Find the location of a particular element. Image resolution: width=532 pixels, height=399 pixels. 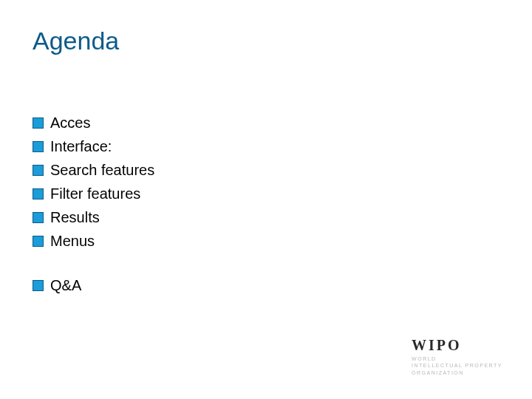

list-item-label: Menus is located at coordinates (72, 241).